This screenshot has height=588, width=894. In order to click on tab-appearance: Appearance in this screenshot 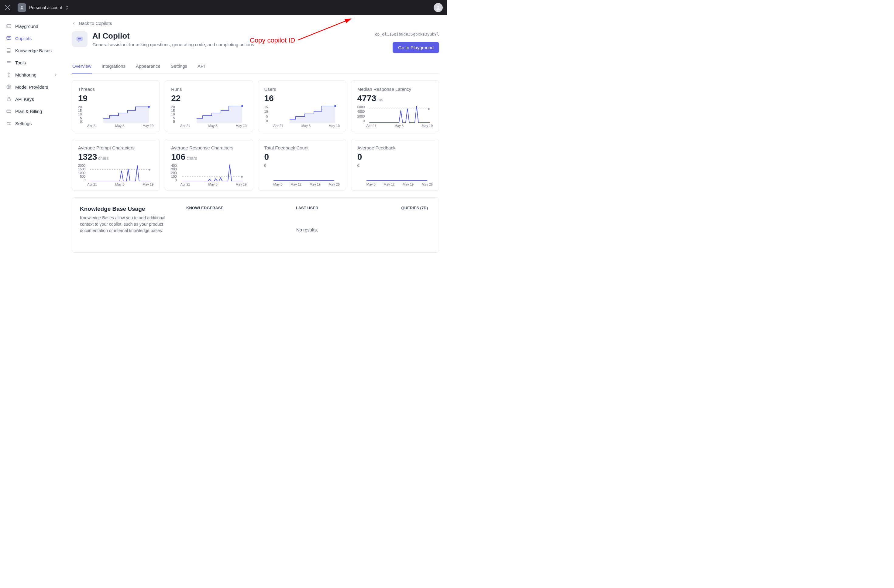, I will do `click(148, 67)`.